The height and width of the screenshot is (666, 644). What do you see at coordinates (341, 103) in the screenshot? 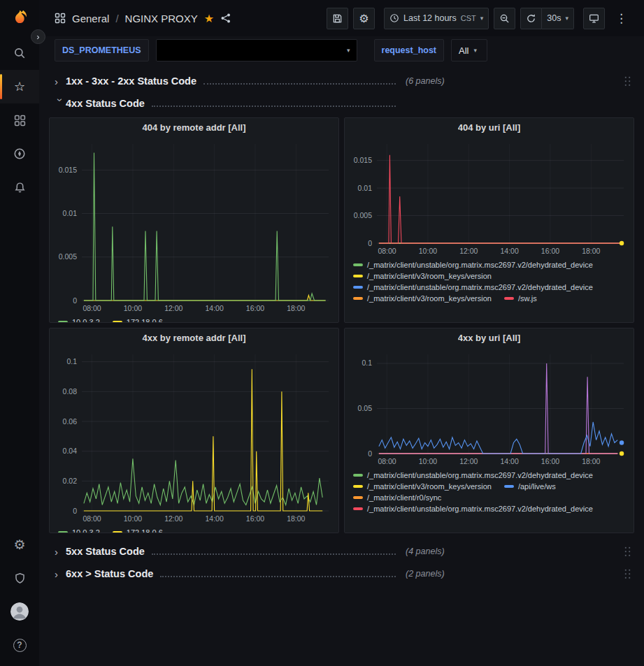
I see `row-header-4xx: › 4xx Status Code` at bounding box center [341, 103].